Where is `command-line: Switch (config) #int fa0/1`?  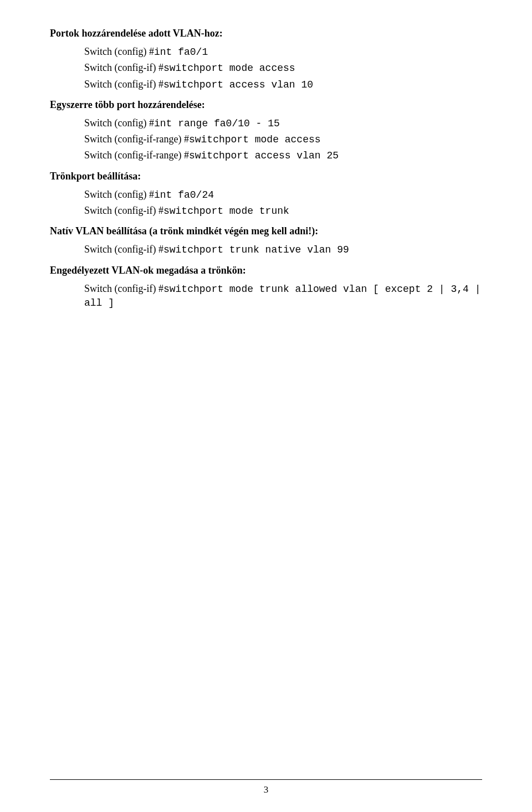
command-line: Switch (config) #int fa0/1 is located at coordinates (283, 52).